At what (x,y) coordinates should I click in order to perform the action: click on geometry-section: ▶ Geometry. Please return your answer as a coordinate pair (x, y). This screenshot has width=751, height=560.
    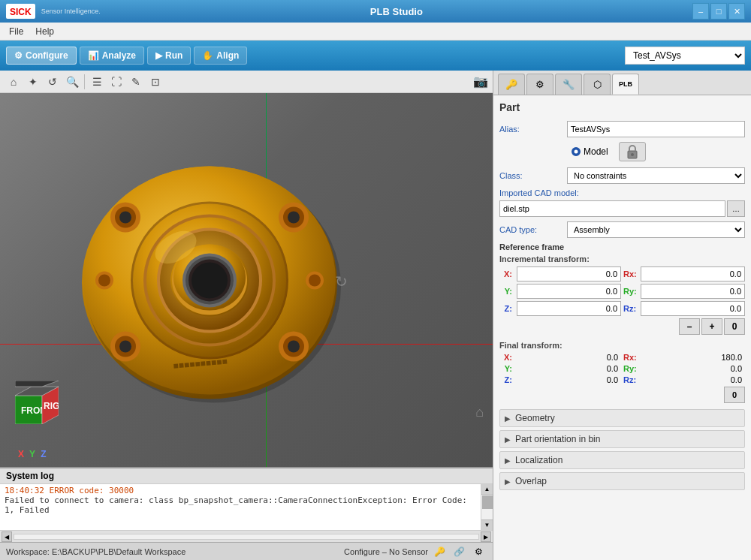
    Looking at the image, I should click on (622, 418).